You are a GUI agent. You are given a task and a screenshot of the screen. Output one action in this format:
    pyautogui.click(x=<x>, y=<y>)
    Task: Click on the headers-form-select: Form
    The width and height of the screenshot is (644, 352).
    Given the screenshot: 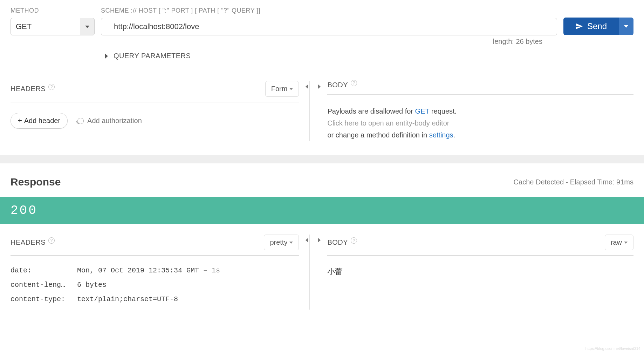 What is the action you would take?
    pyautogui.click(x=282, y=89)
    